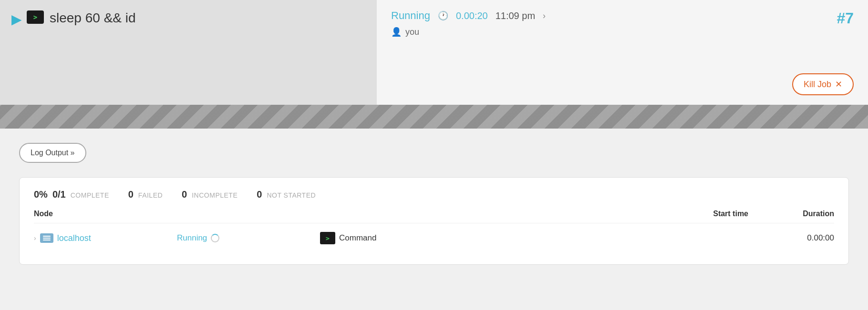 Image resolution: width=868 pixels, height=310 pixels. Describe the element at coordinates (486, 214) in the screenshot. I see `col-command-header` at that location.